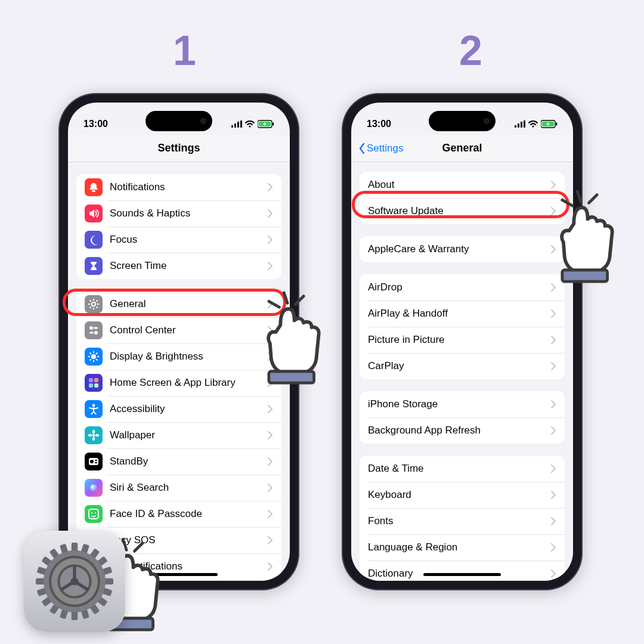 This screenshot has height=644, width=644. I want to click on row-label: Face ID & Passcode, so click(188, 514).